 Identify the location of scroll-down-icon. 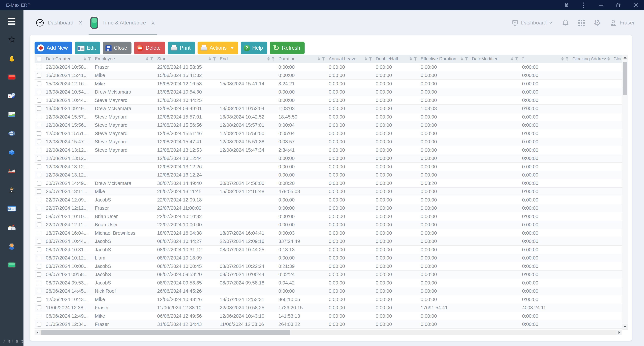
(625, 327).